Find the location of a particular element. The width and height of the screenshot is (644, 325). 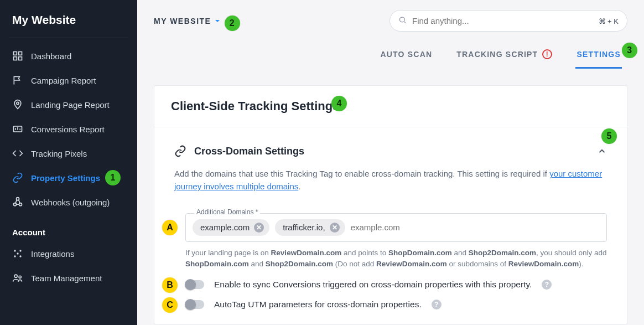

annotation-c: C is located at coordinates (170, 305).